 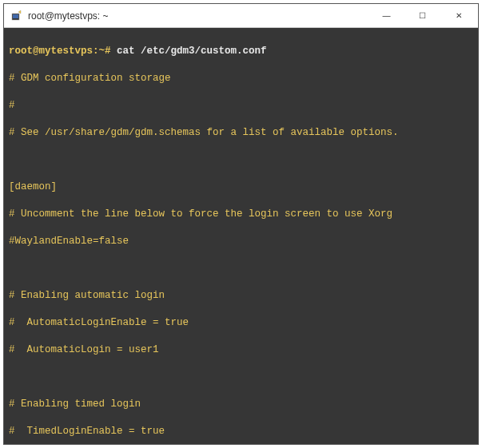 What do you see at coordinates (60, 51) in the screenshot?
I see `prompt-host: root@mytestvps:~#` at bounding box center [60, 51].